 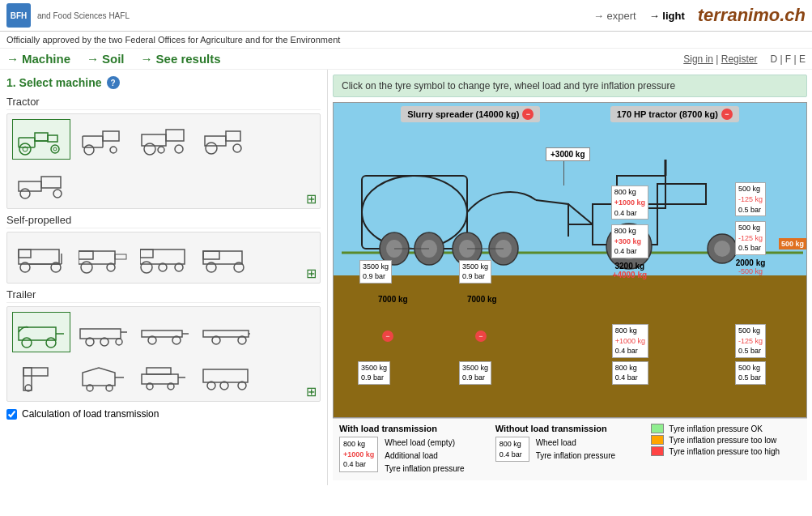 What do you see at coordinates (725, 450) in the screenshot?
I see `color-legend: Tyre inflation pressure OK Tyre inflatio…` at bounding box center [725, 450].